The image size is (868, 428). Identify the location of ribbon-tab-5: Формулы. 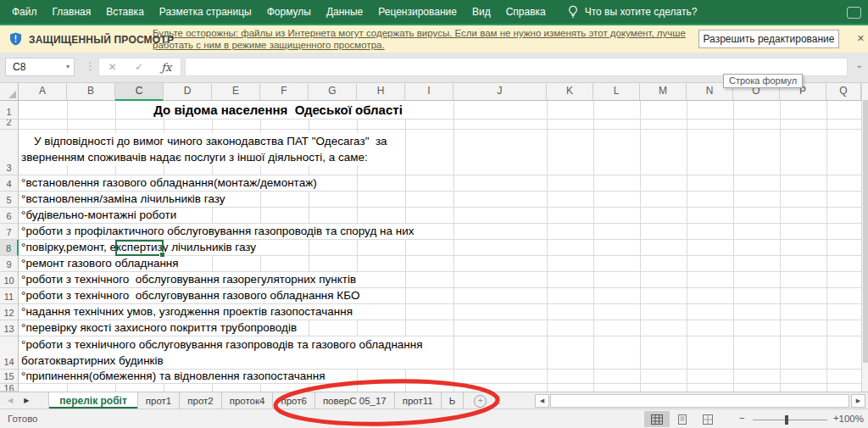
(289, 12).